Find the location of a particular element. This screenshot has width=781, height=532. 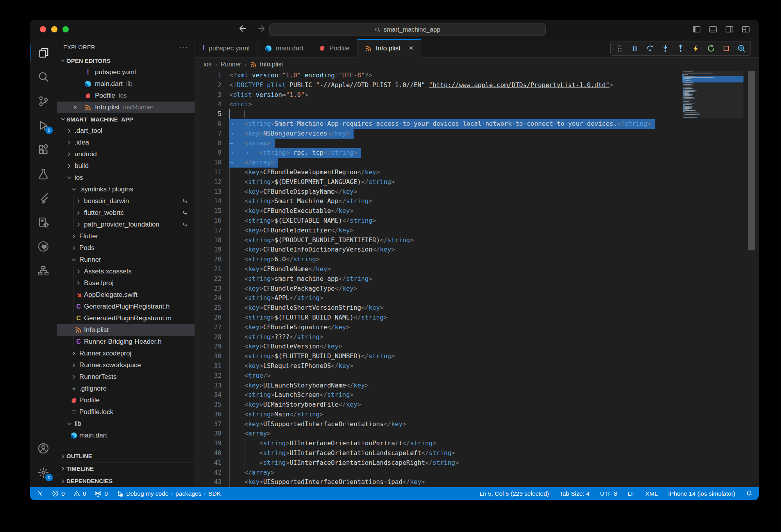

activity-flutter-button is located at coordinates (44, 198).